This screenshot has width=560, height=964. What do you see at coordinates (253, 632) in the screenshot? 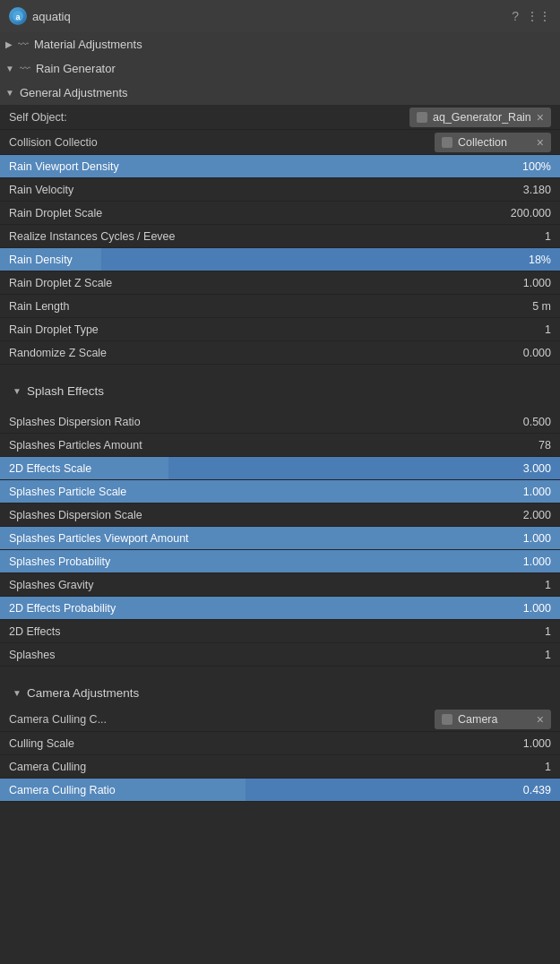
I see `prop-label: 2D Effects` at bounding box center [253, 632].